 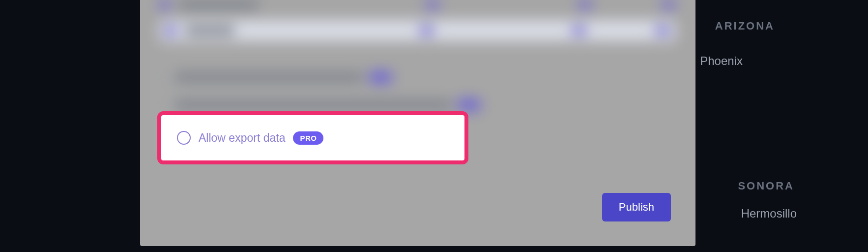 What do you see at coordinates (242, 138) in the screenshot?
I see `allow-export-label: Allow export data` at bounding box center [242, 138].